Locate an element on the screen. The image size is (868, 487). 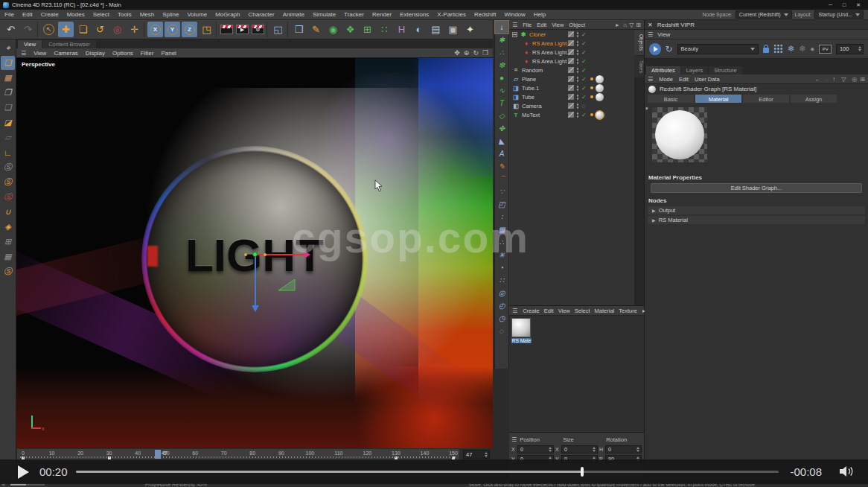
attribute-subtab: Editor is located at coordinates (766, 98).